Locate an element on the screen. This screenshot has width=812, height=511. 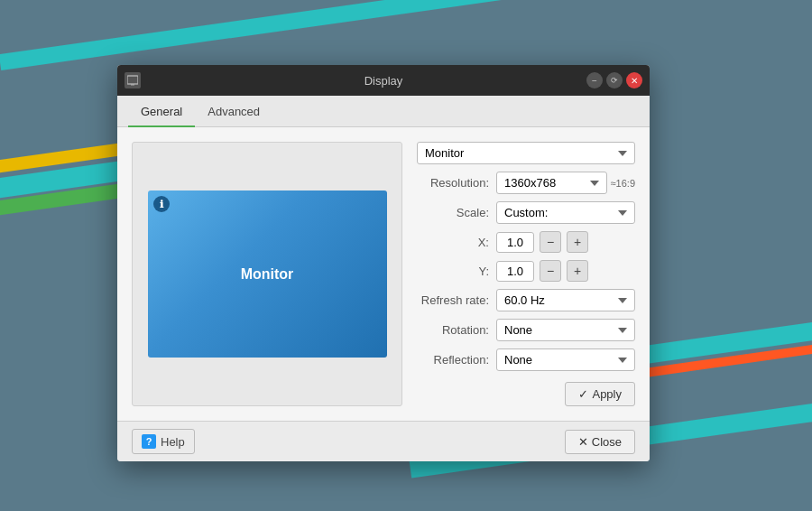
titlebar: Display − ⟳ ✕ is located at coordinates (383, 80).